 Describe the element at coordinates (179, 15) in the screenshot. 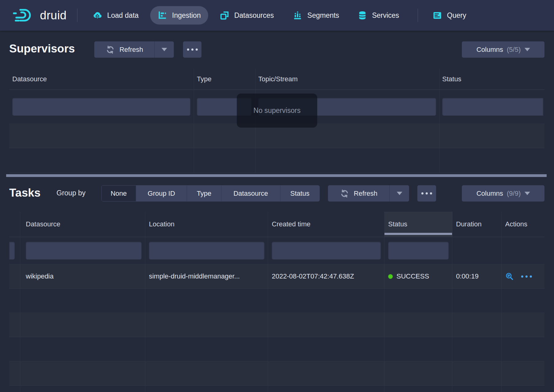

I see `nav-item-ingestion: Ingestion` at that location.